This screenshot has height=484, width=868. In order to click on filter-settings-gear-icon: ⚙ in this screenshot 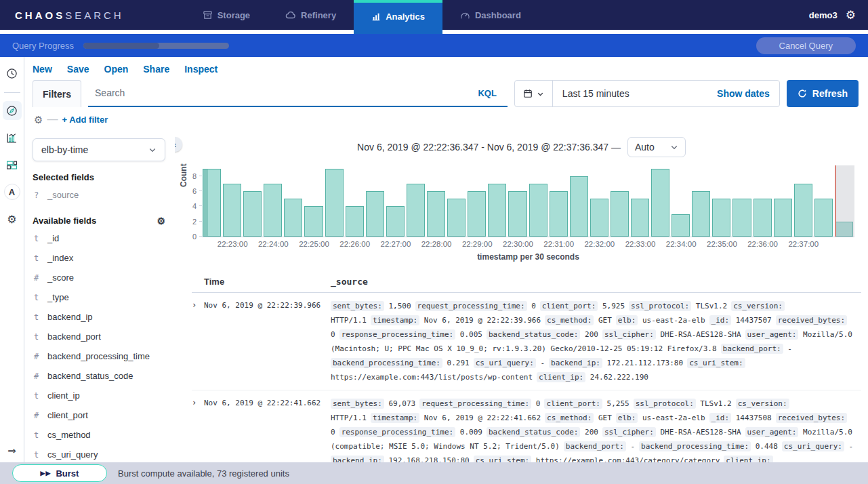, I will do `click(38, 119)`.